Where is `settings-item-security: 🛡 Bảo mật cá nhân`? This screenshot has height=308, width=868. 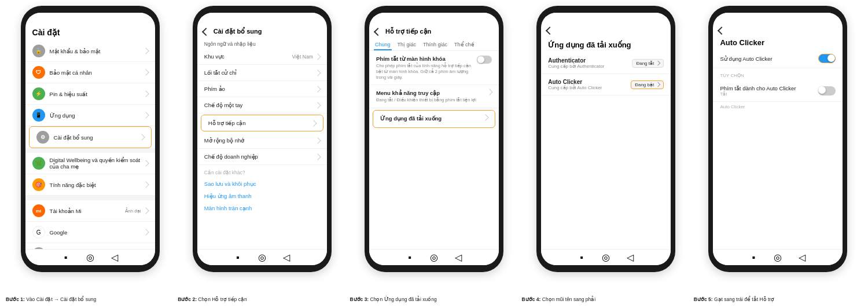
settings-item-security: 🛡 Bảo mật cá nhân is located at coordinates (90, 73).